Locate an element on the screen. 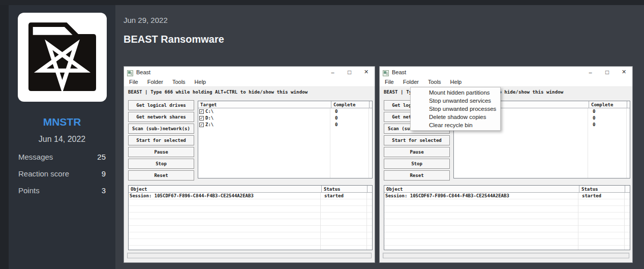 The image size is (644, 269). stat-label: Reaction score is located at coordinates (44, 174).